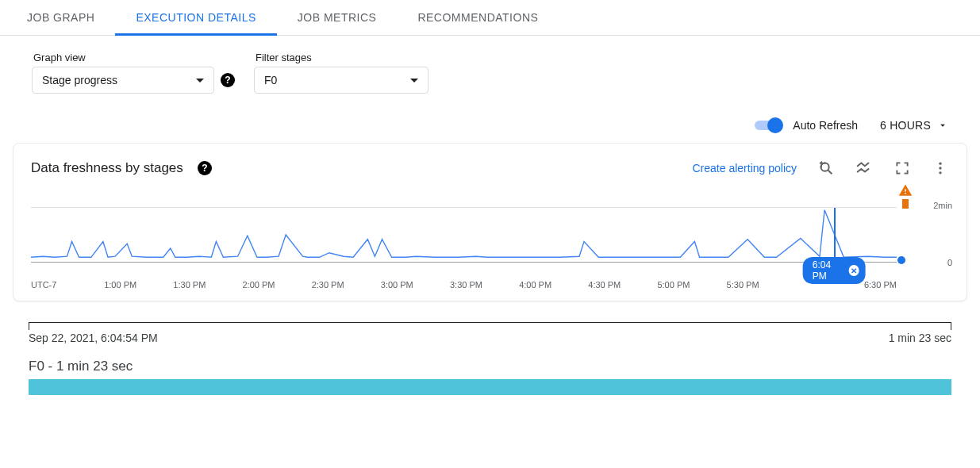  I want to click on fullscreen-icon, so click(902, 168).